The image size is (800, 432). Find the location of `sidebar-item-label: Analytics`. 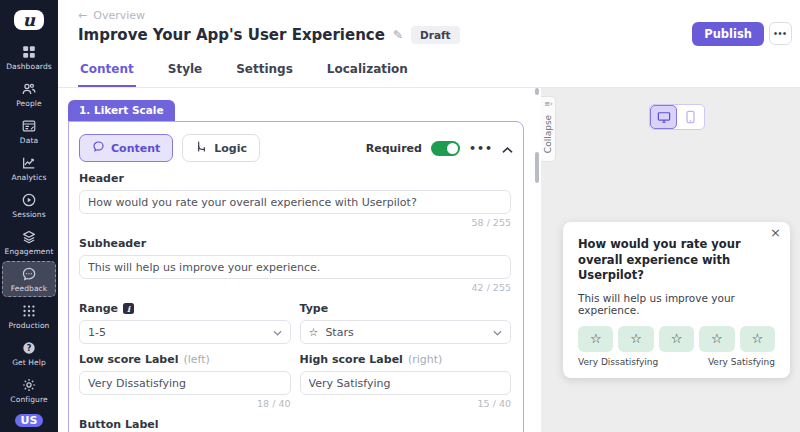

sidebar-item-label: Analytics is located at coordinates (30, 178).